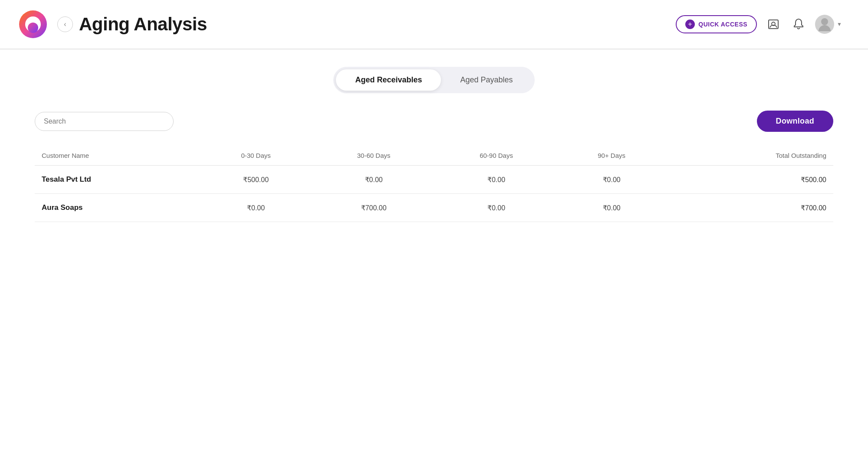 The image size is (868, 454). What do you see at coordinates (750, 180) in the screenshot?
I see `cell-total: ₹500.00` at bounding box center [750, 180].